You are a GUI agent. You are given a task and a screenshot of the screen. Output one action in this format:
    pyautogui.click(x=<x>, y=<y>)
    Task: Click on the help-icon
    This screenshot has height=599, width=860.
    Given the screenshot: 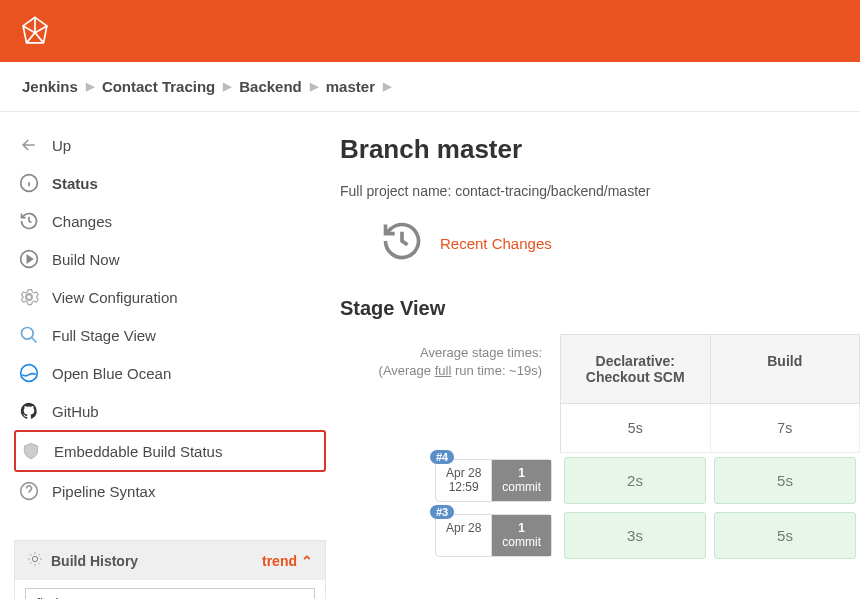 What is the action you would take?
    pyautogui.click(x=29, y=491)
    